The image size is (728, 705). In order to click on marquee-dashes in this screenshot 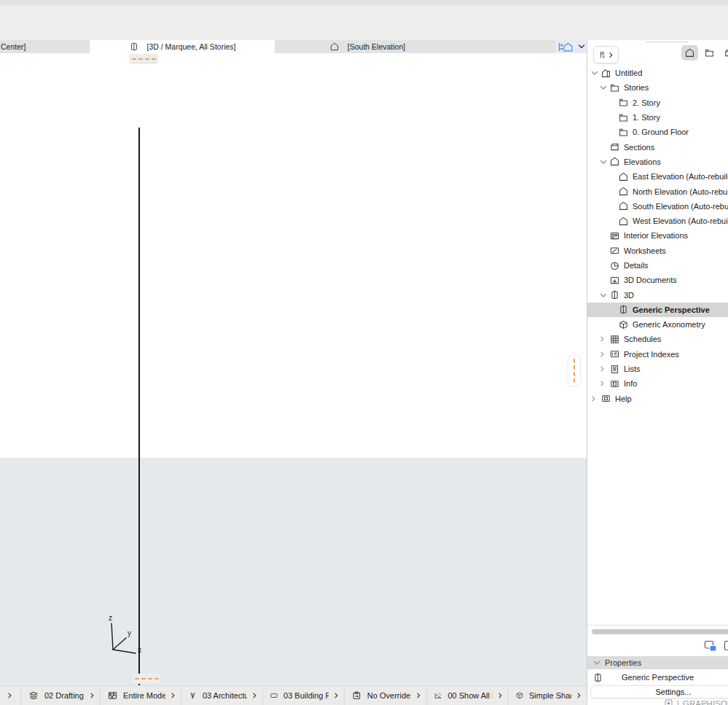, I will do `click(574, 370)`.